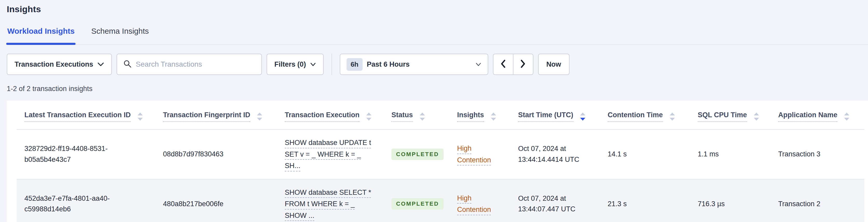  Describe the element at coordinates (328, 204) in the screenshot. I see `transaction-execution-link: SHOW database SELECT * FROM t WHERE k = …` at that location.